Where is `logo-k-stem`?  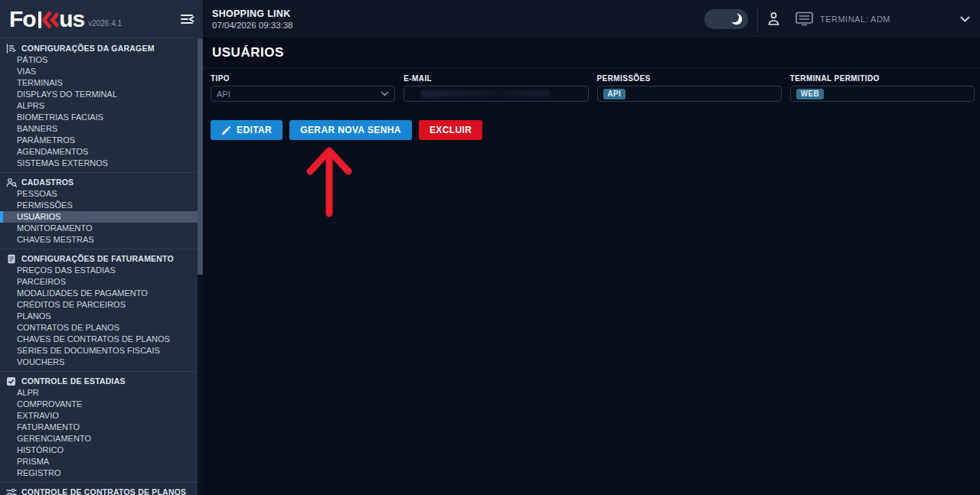
logo-k-stem is located at coordinates (40, 20).